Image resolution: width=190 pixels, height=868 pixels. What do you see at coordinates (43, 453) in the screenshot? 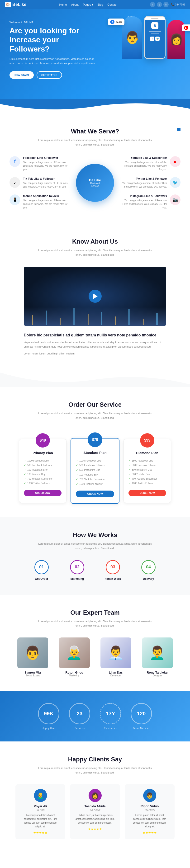
I see `primary-plan-name: Primary Plan` at bounding box center [43, 453].